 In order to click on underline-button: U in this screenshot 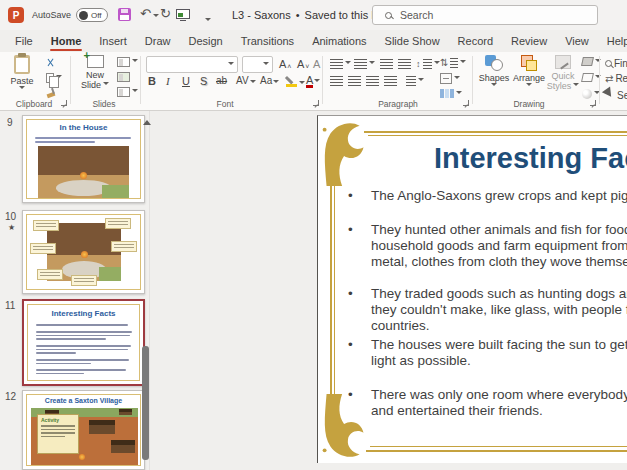, I will do `click(186, 81)`.